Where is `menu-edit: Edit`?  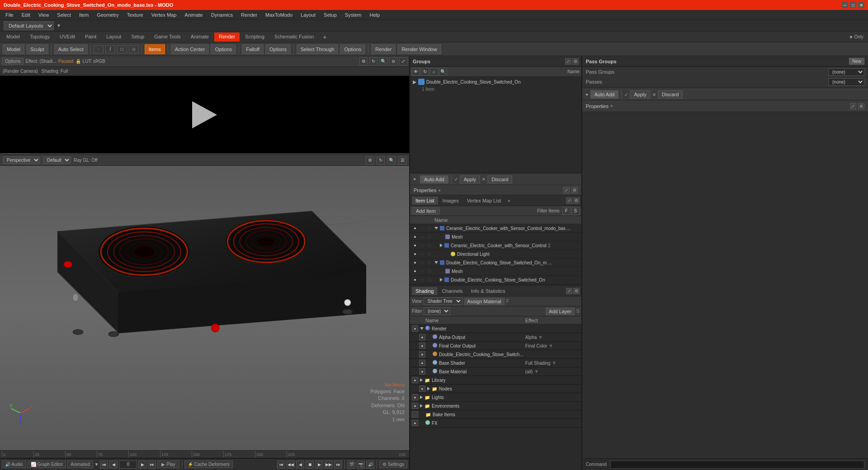
menu-edit: Edit is located at coordinates (26, 15).